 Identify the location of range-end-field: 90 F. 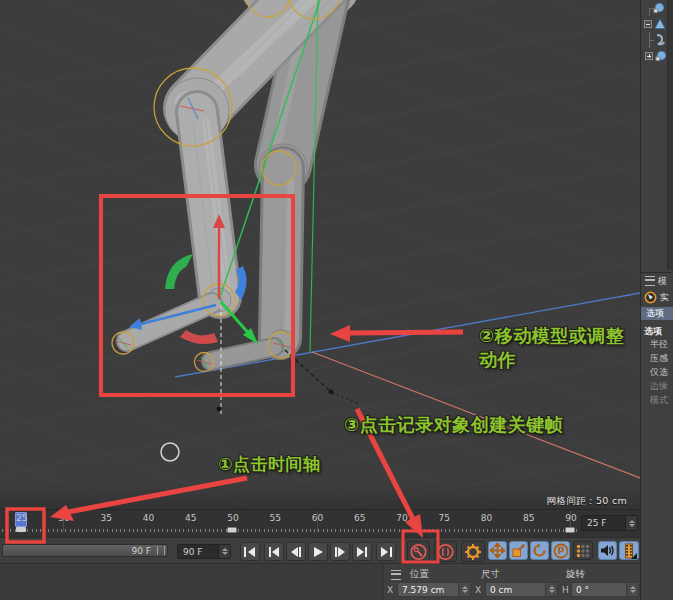
(204, 552).